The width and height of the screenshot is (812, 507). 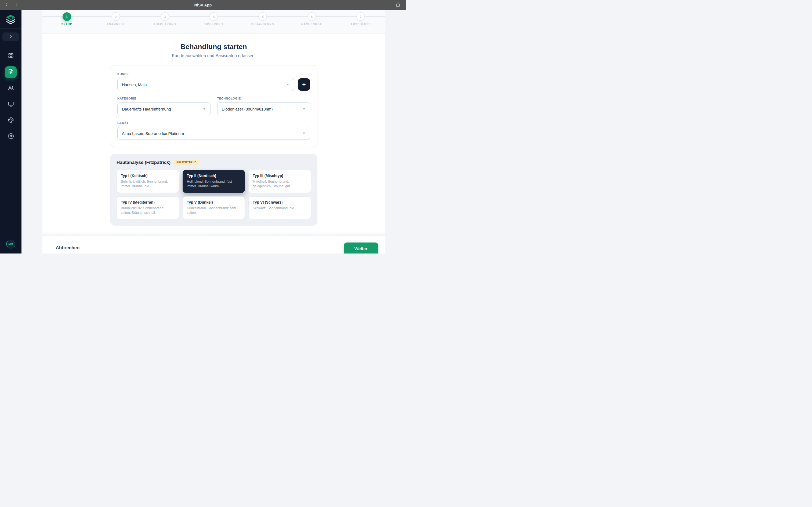 What do you see at coordinates (214, 245) in the screenshot?
I see `wizard-footer: Abbrechen Weiter` at bounding box center [214, 245].